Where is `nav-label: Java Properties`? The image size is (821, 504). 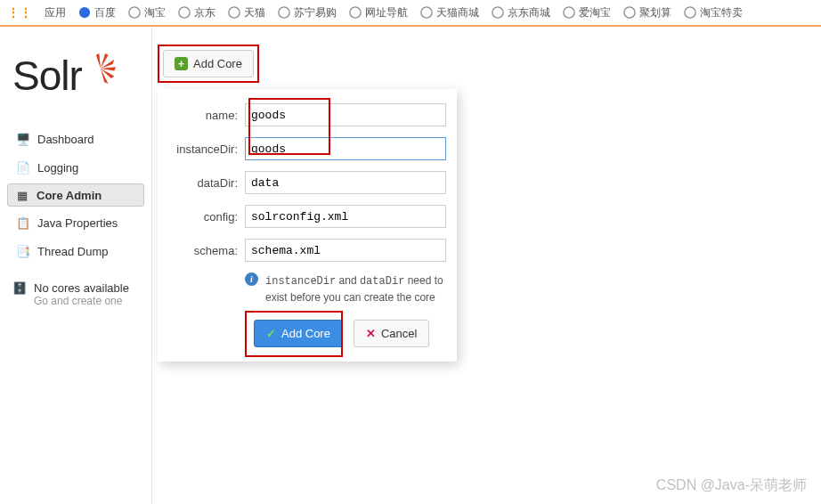 nav-label: Java Properties is located at coordinates (77, 223).